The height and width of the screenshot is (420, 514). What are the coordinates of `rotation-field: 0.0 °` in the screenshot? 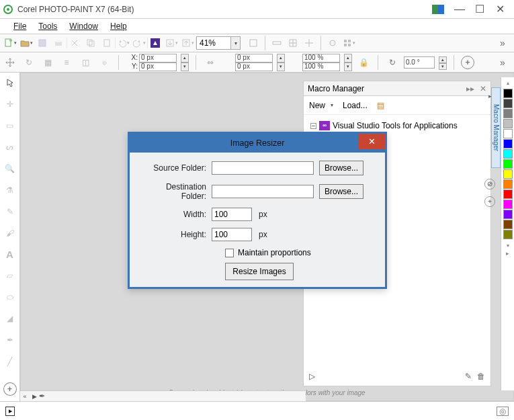 It's located at (419, 62).